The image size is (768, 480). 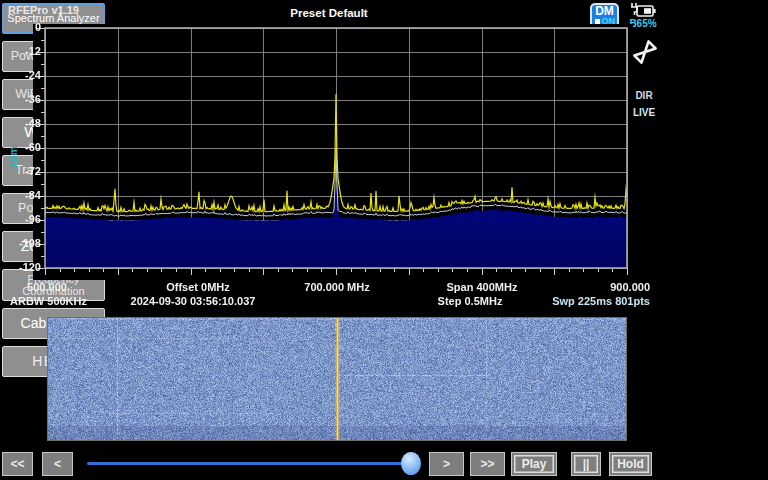 I want to click on y-axis-tick-label: 0, so click(x=20, y=27).